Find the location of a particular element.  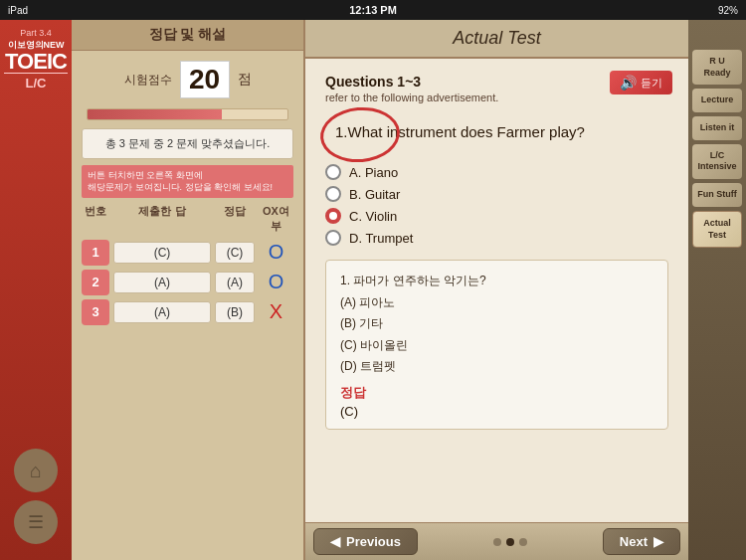

nav-dots is located at coordinates (510, 542).